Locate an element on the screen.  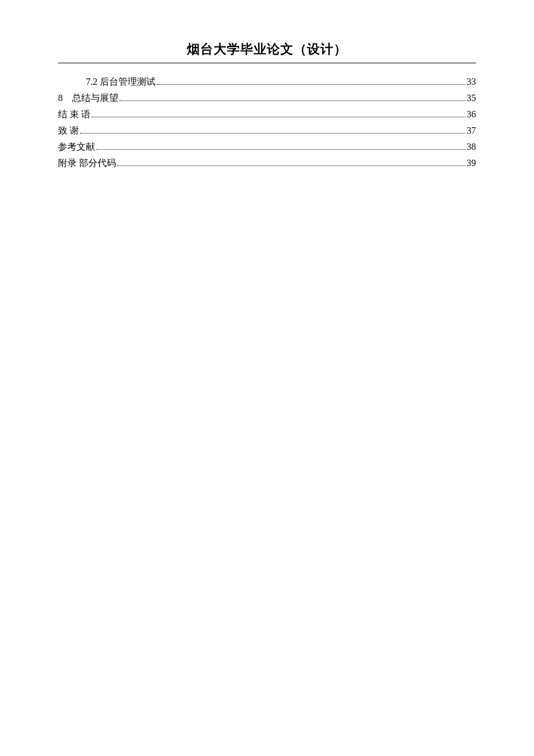
toc-entry-page: 38 is located at coordinates (471, 147).